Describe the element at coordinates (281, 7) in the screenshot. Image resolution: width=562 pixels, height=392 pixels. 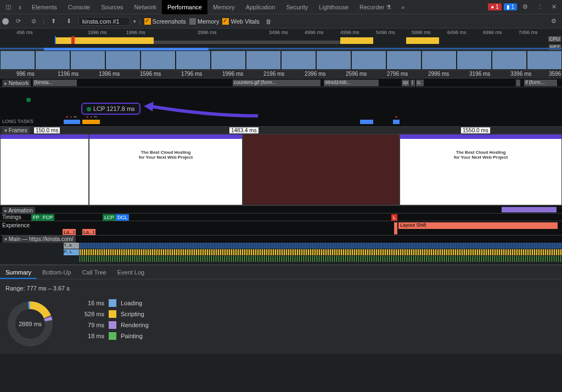
I see `devtools-topbar: ◫ ⫾ Elements Console Sources Network Per…` at that location.